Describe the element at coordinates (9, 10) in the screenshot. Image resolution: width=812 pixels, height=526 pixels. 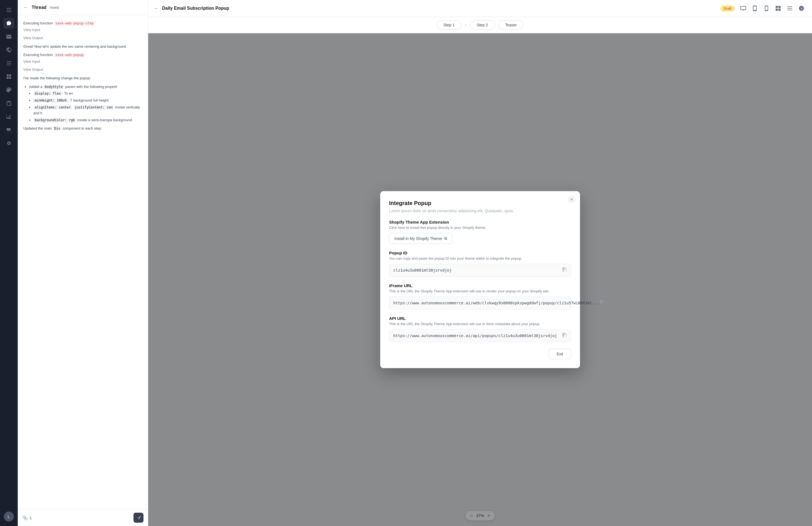
I see `sidebar-toggle-icon` at that location.